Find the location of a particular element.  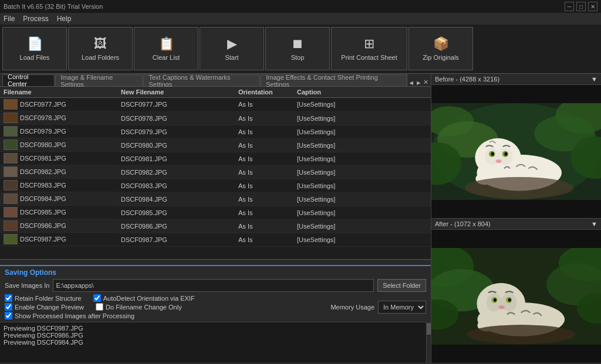

before-preview-title: Before - (4288 x 3216) is located at coordinates (467, 79).